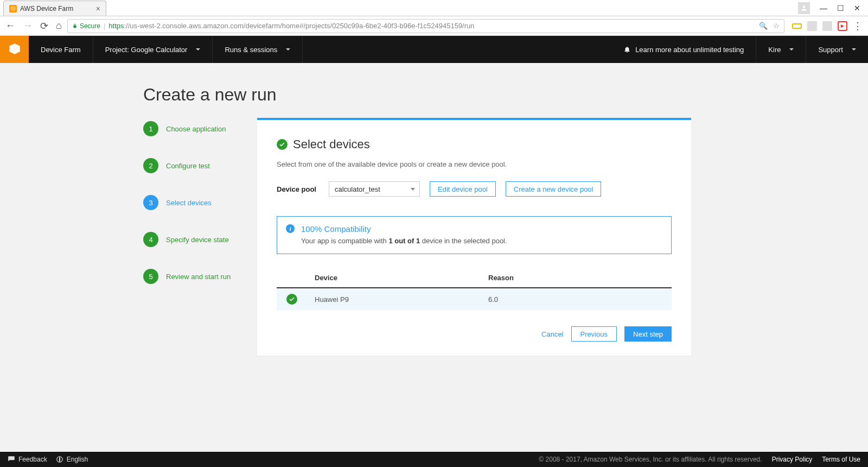  What do you see at coordinates (648, 334) in the screenshot?
I see `next-step-button: Next step` at bounding box center [648, 334].